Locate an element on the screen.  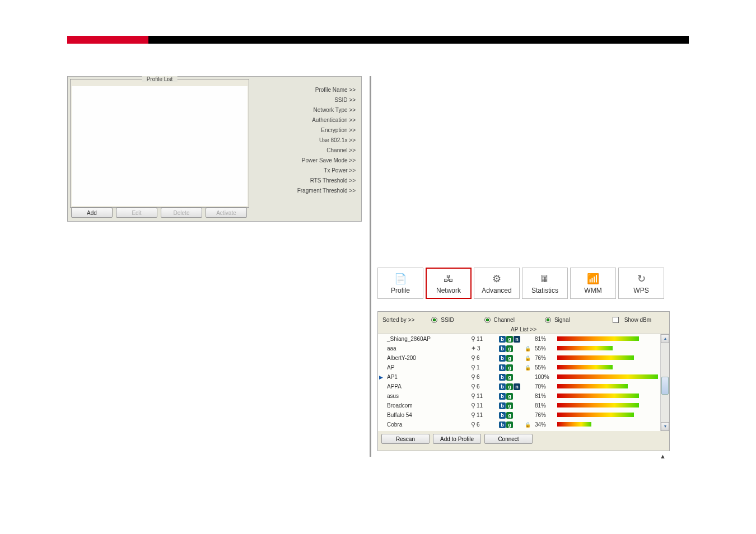
ap-modes: bgn is located at coordinates (512, 387).